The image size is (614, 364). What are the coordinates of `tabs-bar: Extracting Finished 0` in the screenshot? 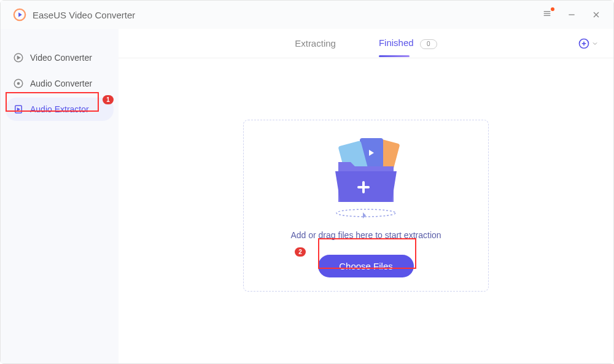 It's located at (366, 44).